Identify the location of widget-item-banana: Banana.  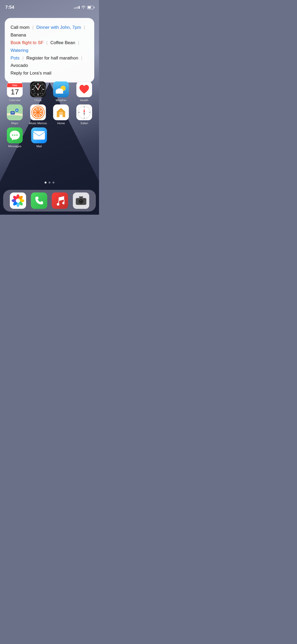
(18, 35).